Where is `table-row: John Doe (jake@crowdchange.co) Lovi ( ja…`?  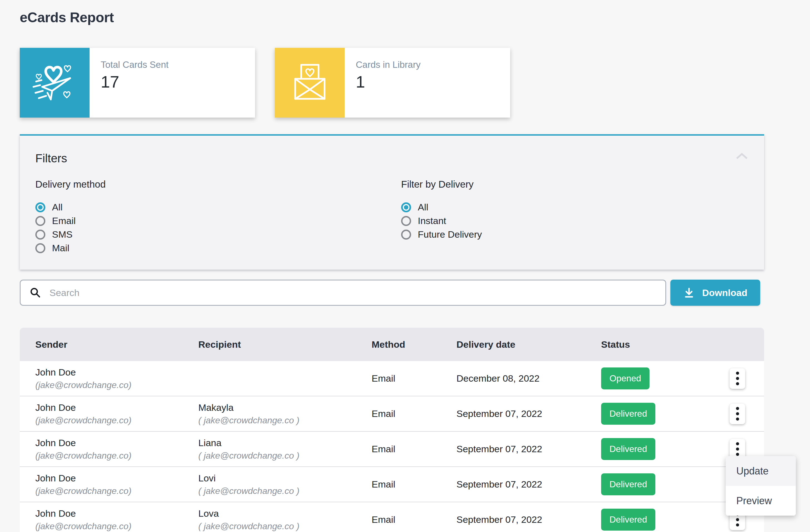
table-row: John Doe (jake@crowdchange.co) Lovi ( ja… is located at coordinates (392, 485).